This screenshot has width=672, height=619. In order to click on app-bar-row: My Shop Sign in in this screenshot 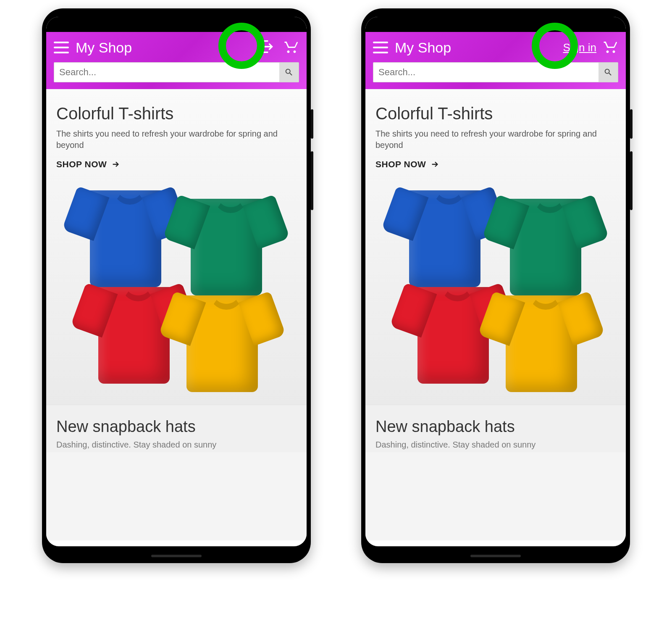, I will do `click(496, 47)`.